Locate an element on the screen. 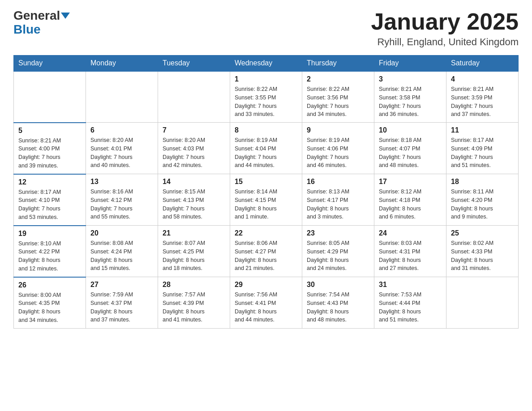 The height and width of the screenshot is (411, 532). day-info: Sunrise: 8:05 AMSunset: 4:29 PMDaylight:… is located at coordinates (338, 256).